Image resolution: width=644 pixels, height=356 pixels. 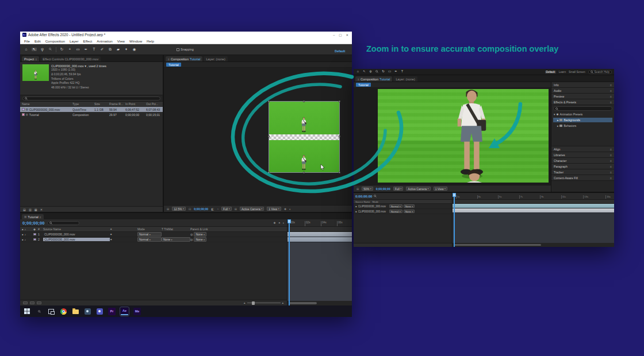 I want to click on timeline-horizontal-scrollbar, so click(x=320, y=303).